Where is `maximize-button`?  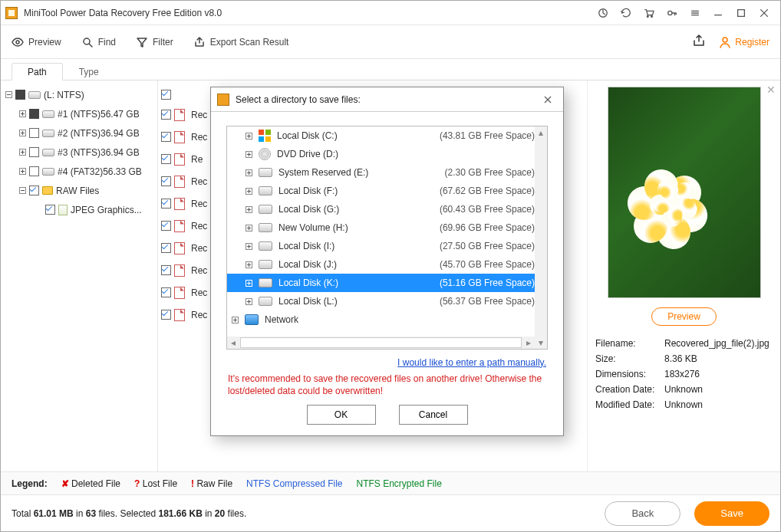
maximize-button is located at coordinates (741, 13).